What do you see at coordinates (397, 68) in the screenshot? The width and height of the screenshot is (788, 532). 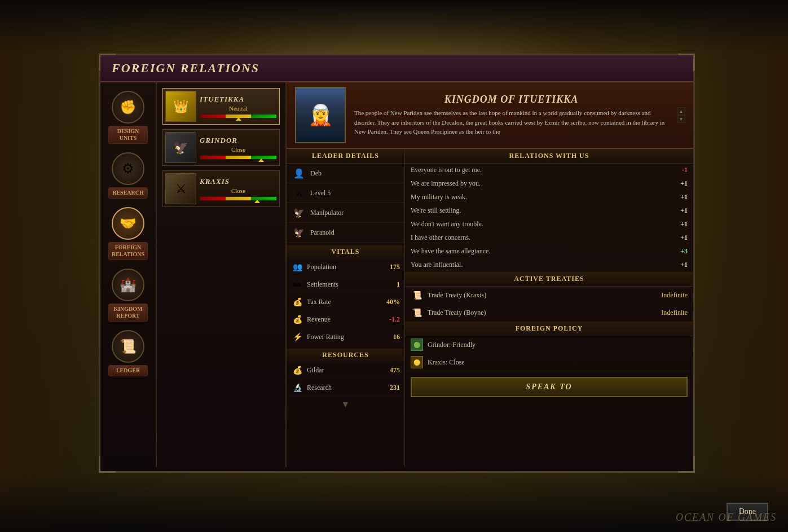 I see `page-title: Foreign Relations` at bounding box center [397, 68].